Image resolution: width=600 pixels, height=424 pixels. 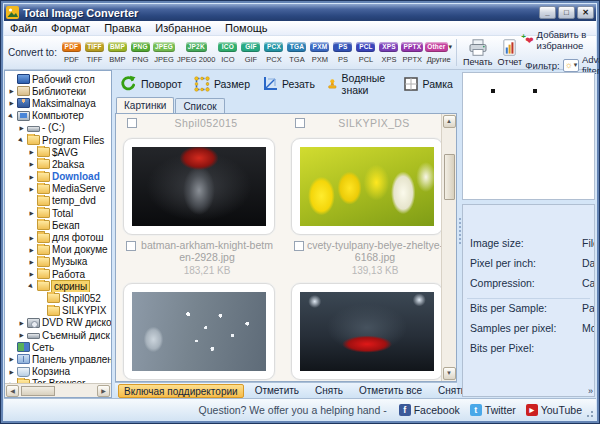 What do you see at coordinates (450, 122) in the screenshot?
I see `scroll-up-button: ▲` at bounding box center [450, 122].